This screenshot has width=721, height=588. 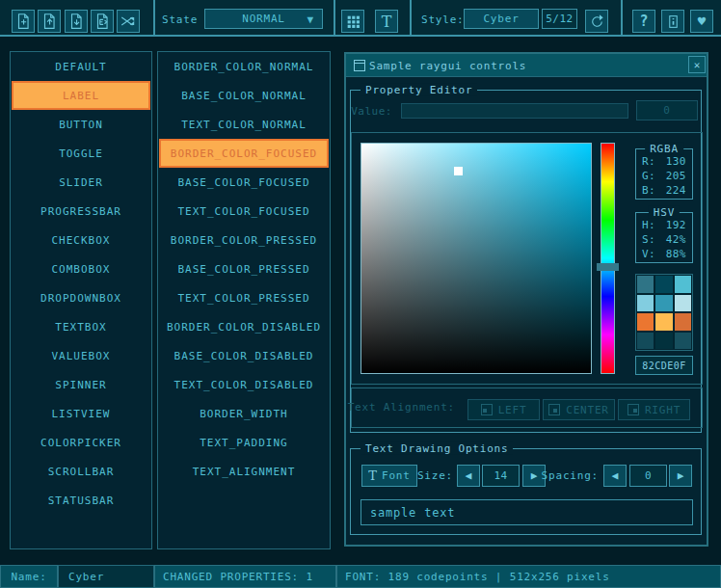 I want to click on close-icon: ✕, so click(x=698, y=66).